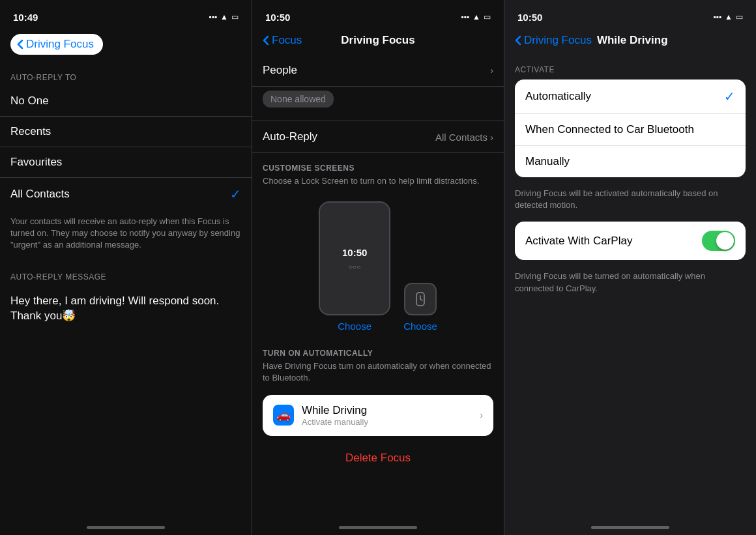  I want to click on option-manually: Manually, so click(630, 162).